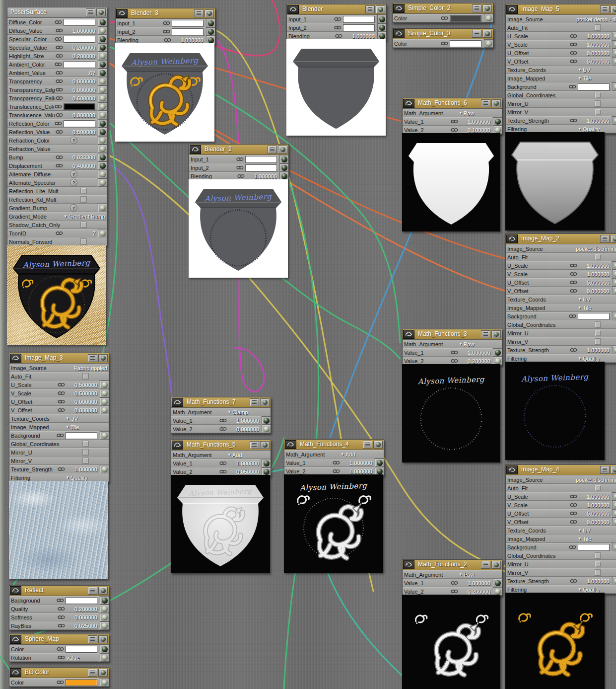 The image size is (616, 689). What do you see at coordinates (80, 157) in the screenshot?
I see `param-value: 0.033300` at bounding box center [80, 157].